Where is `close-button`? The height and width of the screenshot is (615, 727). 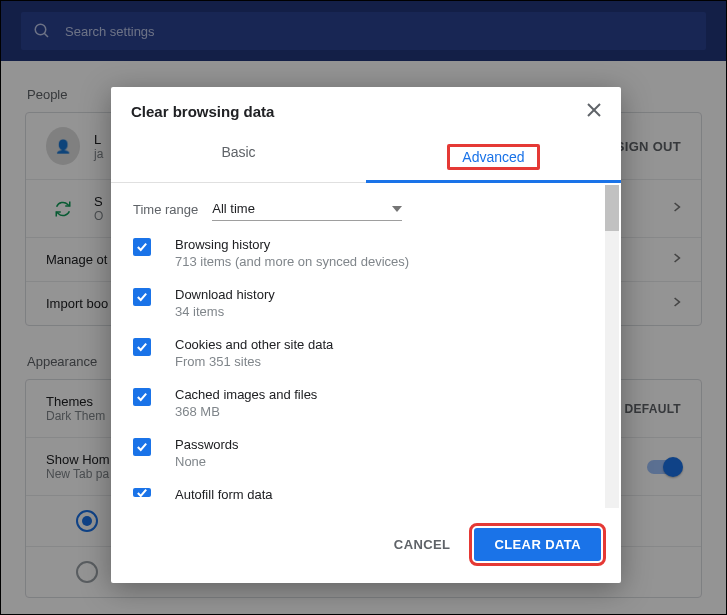
close-button is located at coordinates (594, 112).